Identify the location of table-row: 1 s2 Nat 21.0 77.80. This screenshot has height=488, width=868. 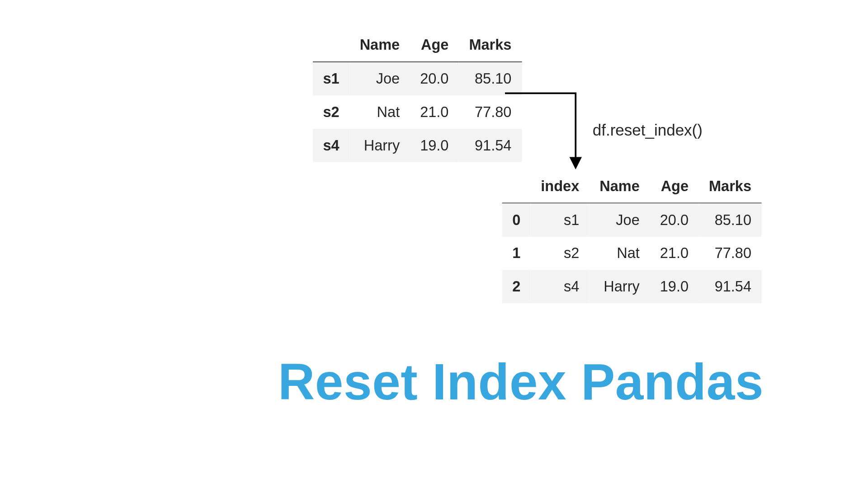
(632, 253).